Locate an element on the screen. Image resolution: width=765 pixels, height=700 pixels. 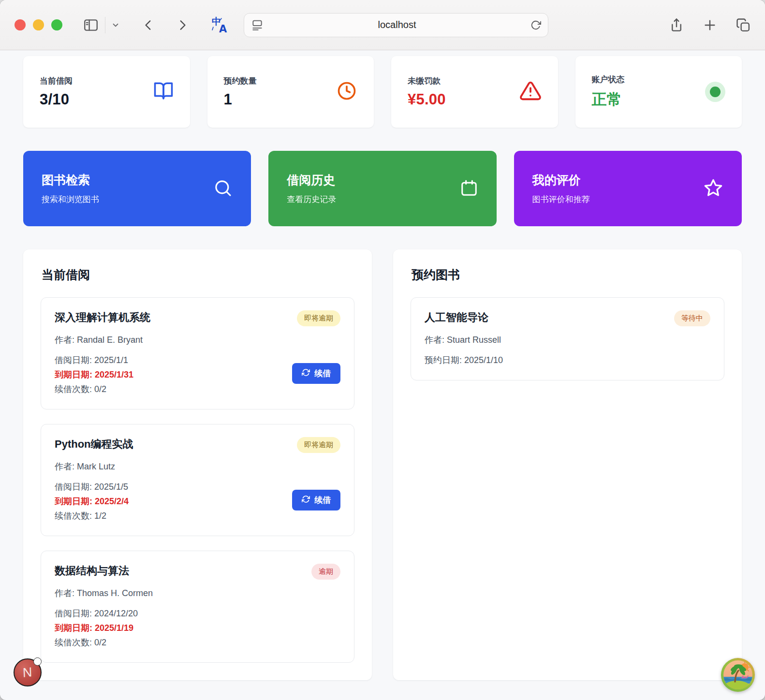
action-subtitle: 查看历史记录 is located at coordinates (311, 199).